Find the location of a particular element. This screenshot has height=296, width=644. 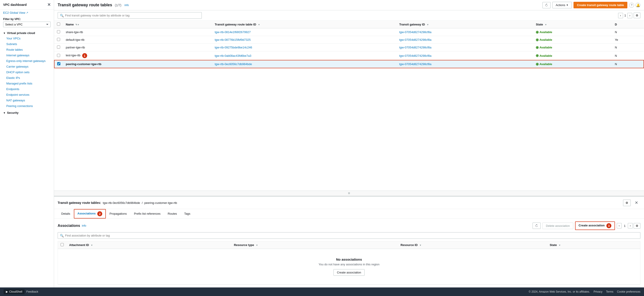

row-rtb-id-4: tgw-rtb-0ab08ac43fd6be7a3 is located at coordinates (233, 56).